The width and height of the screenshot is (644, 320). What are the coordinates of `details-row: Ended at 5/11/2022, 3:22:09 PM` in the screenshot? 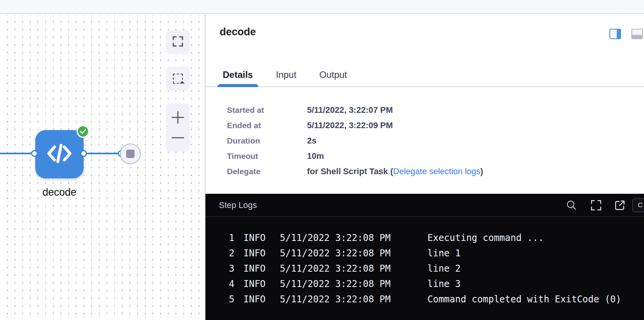 It's located at (435, 125).